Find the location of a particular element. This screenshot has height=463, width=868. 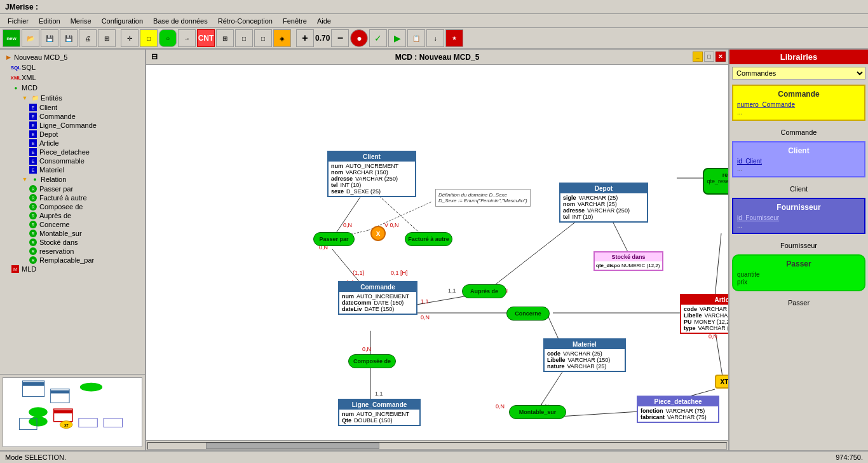

tree-entity-consommable-label: Consommable is located at coordinates (62, 161).